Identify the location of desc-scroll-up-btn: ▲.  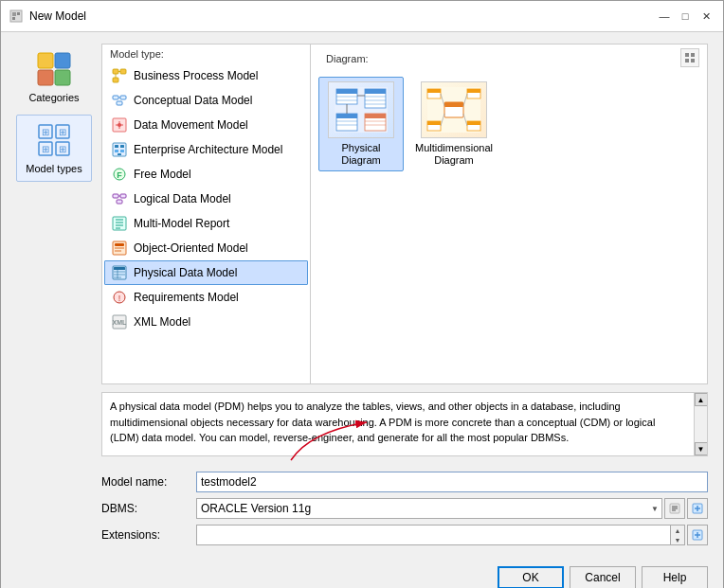
(701, 400).